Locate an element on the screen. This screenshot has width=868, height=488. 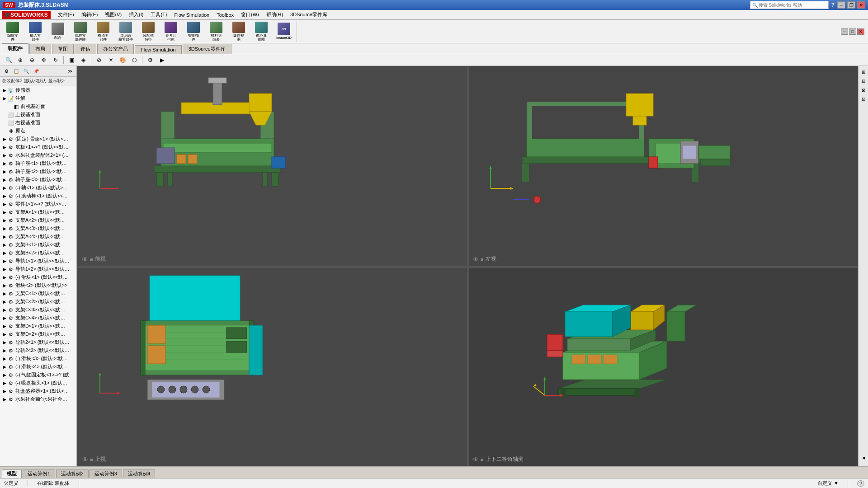
tb-linear-array: 线性零部件阵 is located at coordinates (80, 32).